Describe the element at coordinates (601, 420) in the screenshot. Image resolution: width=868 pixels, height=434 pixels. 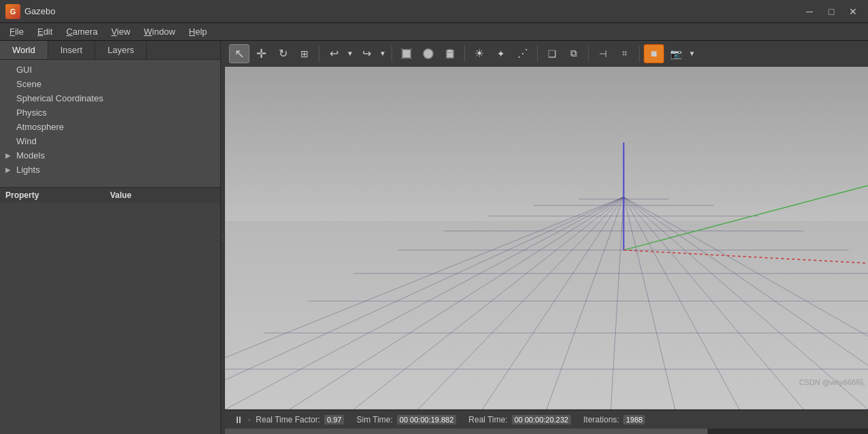
I see `iterations-label: Iterations:` at that location.